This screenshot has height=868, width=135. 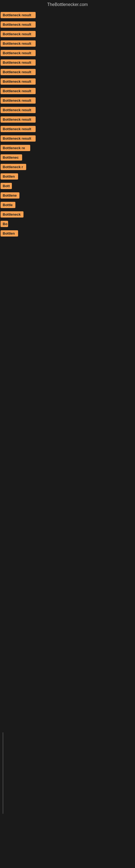 What do you see at coordinates (68, 167) in the screenshot?
I see `list-item: Bottleneck r` at bounding box center [68, 167].